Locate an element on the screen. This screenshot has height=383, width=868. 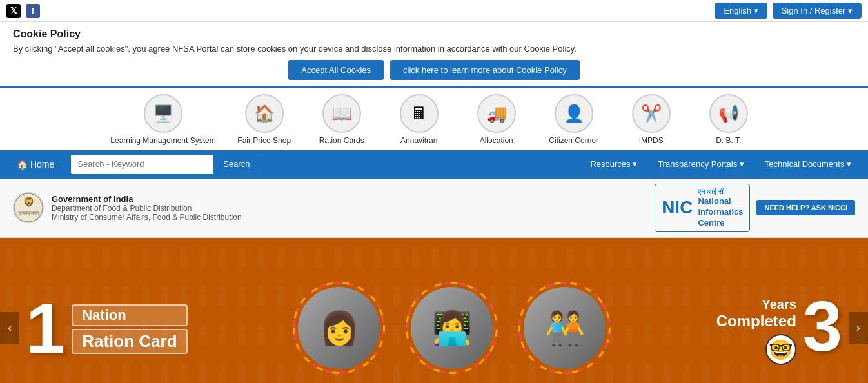
circle-1: 👩 is located at coordinates (339, 328).